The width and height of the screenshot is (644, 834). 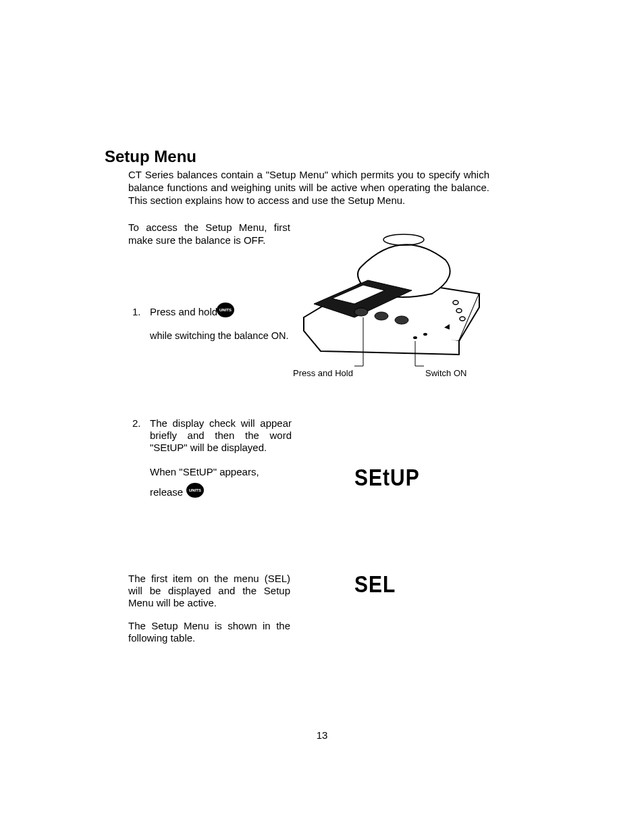 What do you see at coordinates (136, 312) in the screenshot?
I see `step-1-number: 1.` at bounding box center [136, 312].